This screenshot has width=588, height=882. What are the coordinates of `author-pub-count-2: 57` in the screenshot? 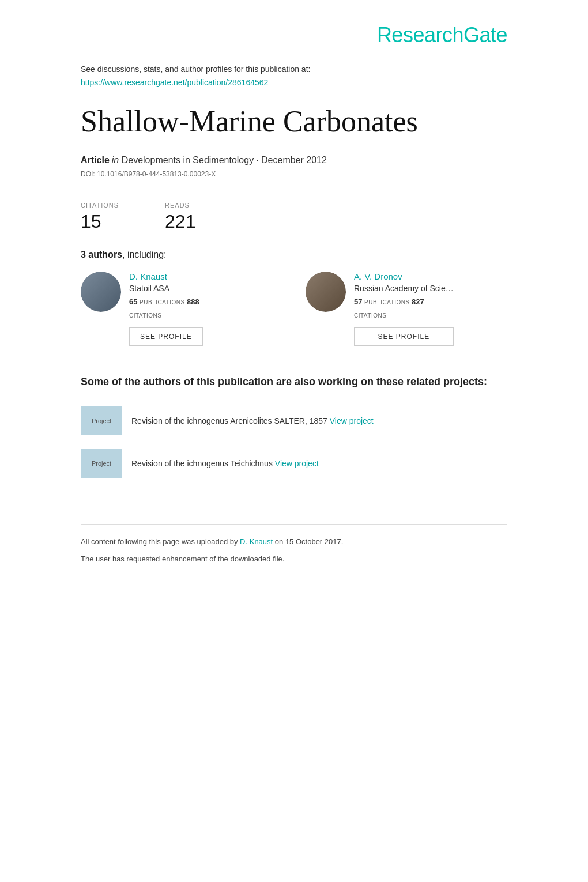 It's located at (358, 302).